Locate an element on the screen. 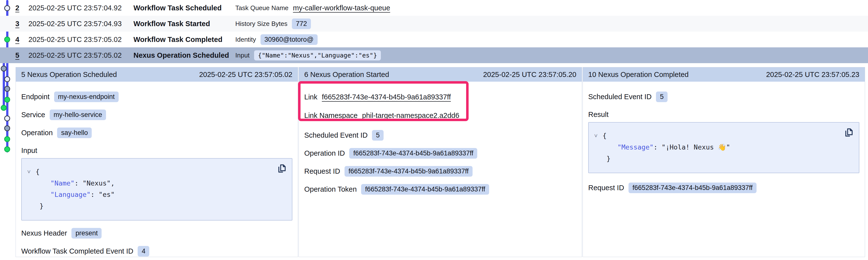  panel-header: 5 Nexus Operation Scheduled 2025-02-25 U… is located at coordinates (157, 75).